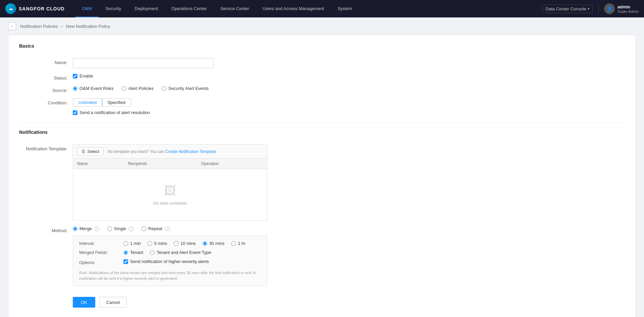 This screenshot has width=644, height=317. Describe the element at coordinates (170, 244) in the screenshot. I see `interval-row: Interval: 1 min 5 mins 10 mins` at that location.